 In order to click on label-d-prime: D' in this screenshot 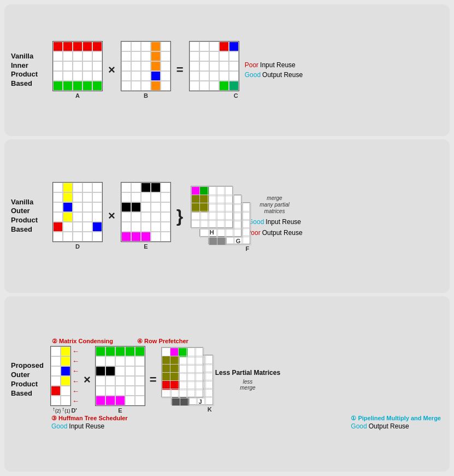, I will do `click(74, 410)`.